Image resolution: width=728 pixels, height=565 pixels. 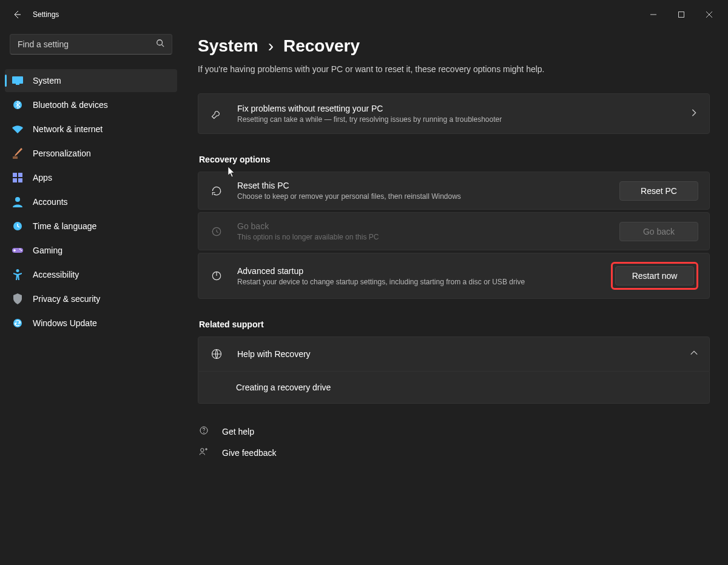 What do you see at coordinates (454, 232) in the screenshot?
I see `go-back-row: Go back This option is no longer availab…` at bounding box center [454, 232].